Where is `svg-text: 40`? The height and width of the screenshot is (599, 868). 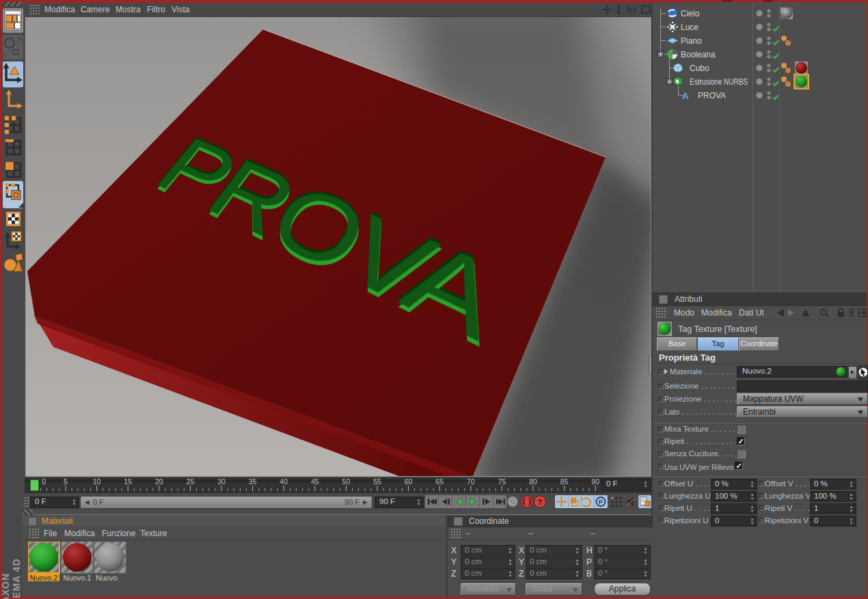 svg-text: 40 is located at coordinates (284, 482).